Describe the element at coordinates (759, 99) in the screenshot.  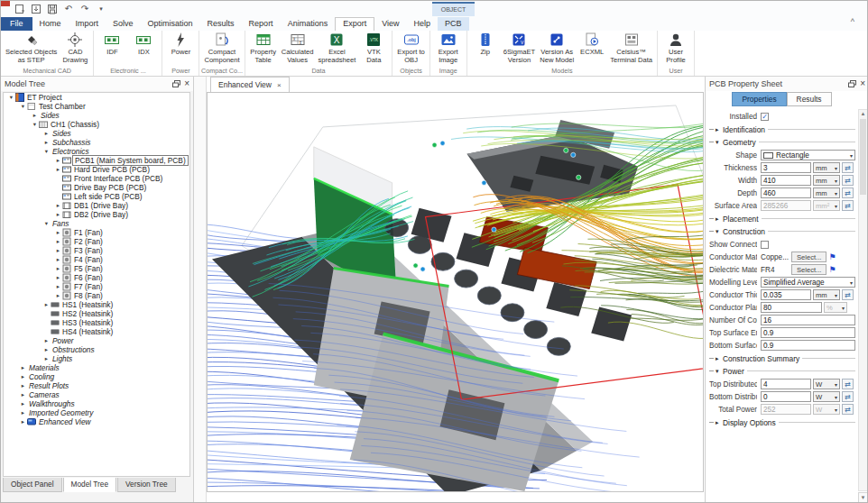
I see `tab-properties: Properties` at that location.